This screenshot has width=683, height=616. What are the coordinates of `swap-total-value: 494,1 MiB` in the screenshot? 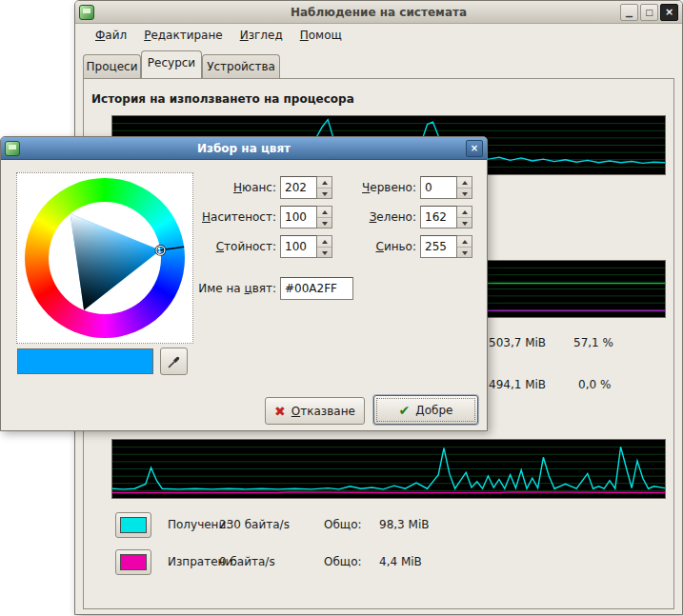 It's located at (517, 385).